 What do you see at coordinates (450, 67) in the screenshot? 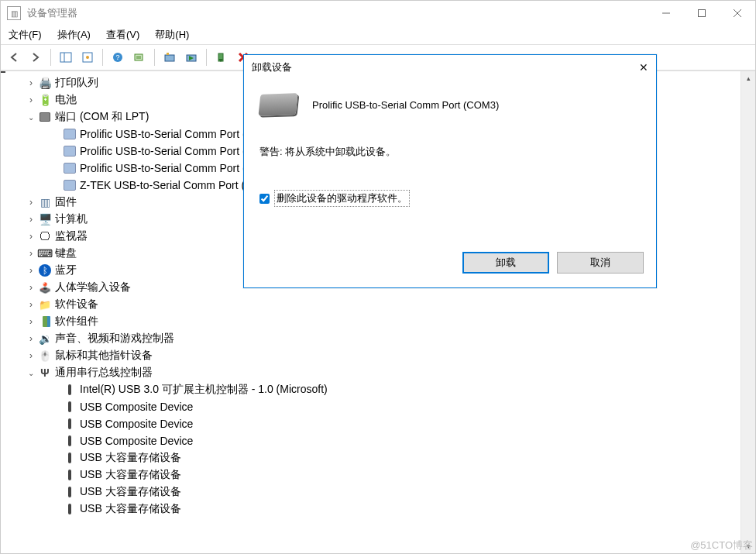
I see `dialog-title-bar: 卸载设备 ✕` at bounding box center [450, 67].